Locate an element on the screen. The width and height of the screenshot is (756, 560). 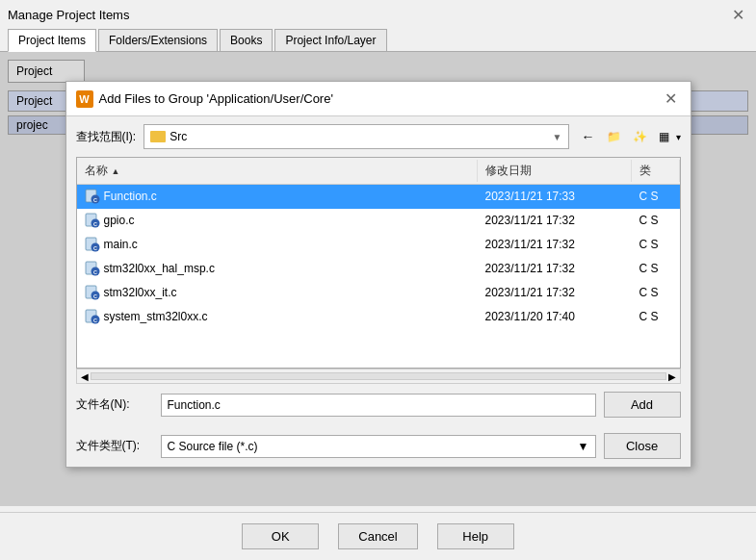
file-row: C Function.c2023/11/21 17:33C S is located at coordinates (378, 196).